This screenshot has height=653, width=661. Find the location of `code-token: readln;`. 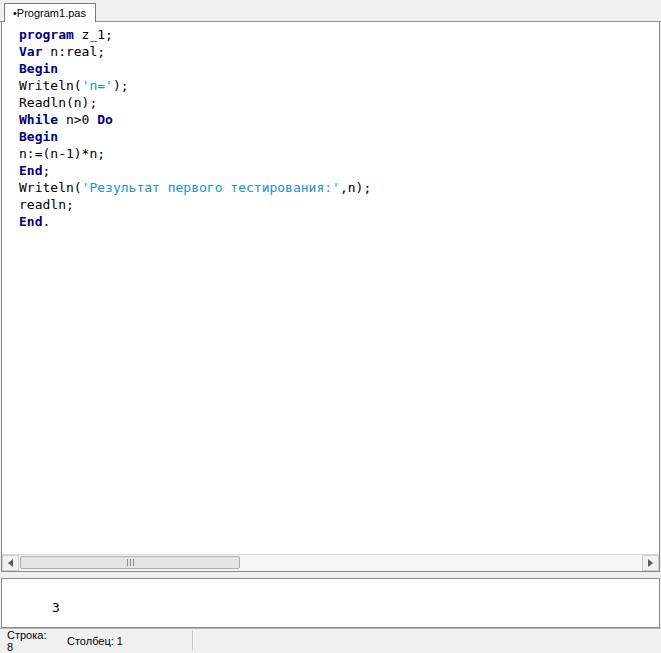

code-token: readln; is located at coordinates (46, 204).